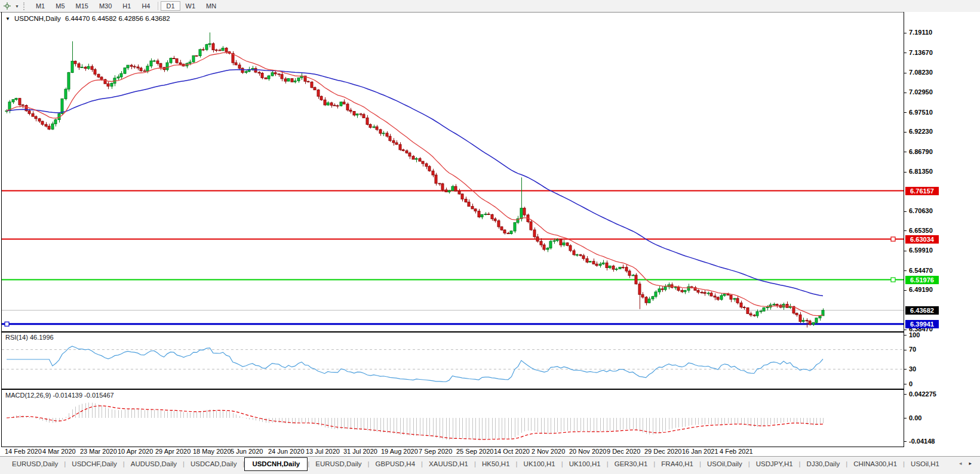 The width and height of the screenshot is (980, 474). Describe the element at coordinates (921, 270) in the screenshot. I see `price-tick-label: 6.54470` at that location.